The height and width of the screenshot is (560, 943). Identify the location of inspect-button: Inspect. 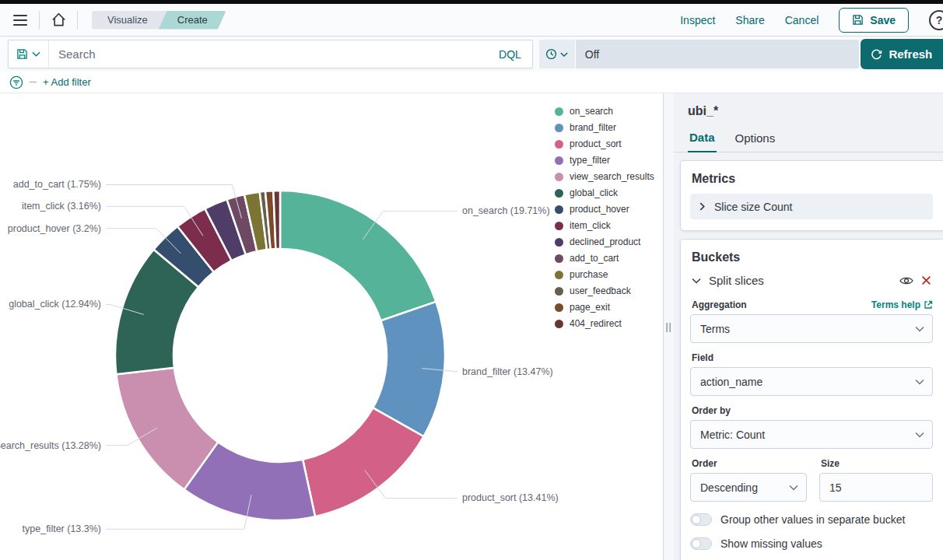
(697, 20).